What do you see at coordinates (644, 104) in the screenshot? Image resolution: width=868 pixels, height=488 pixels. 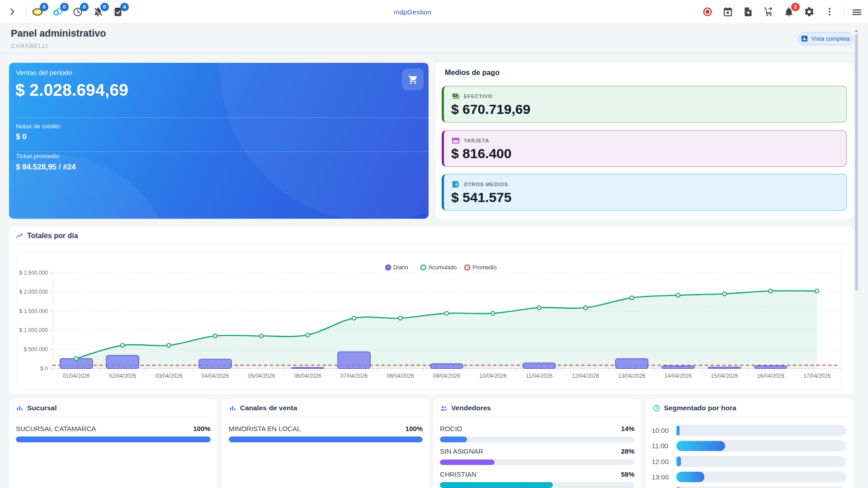 I see `payment-method-row-efectivo: EFECTIVO$ 670.719,69` at bounding box center [644, 104].